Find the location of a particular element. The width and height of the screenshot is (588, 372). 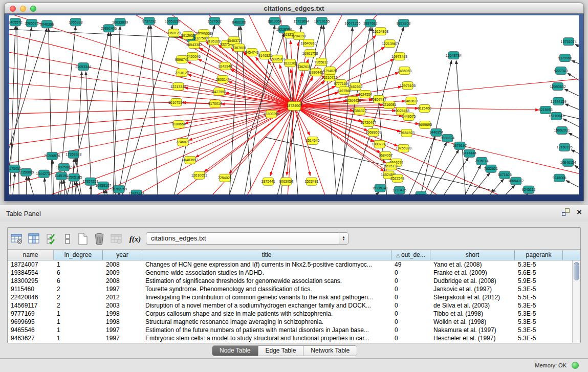

graph-node: 10973493 is located at coordinates (399, 56).